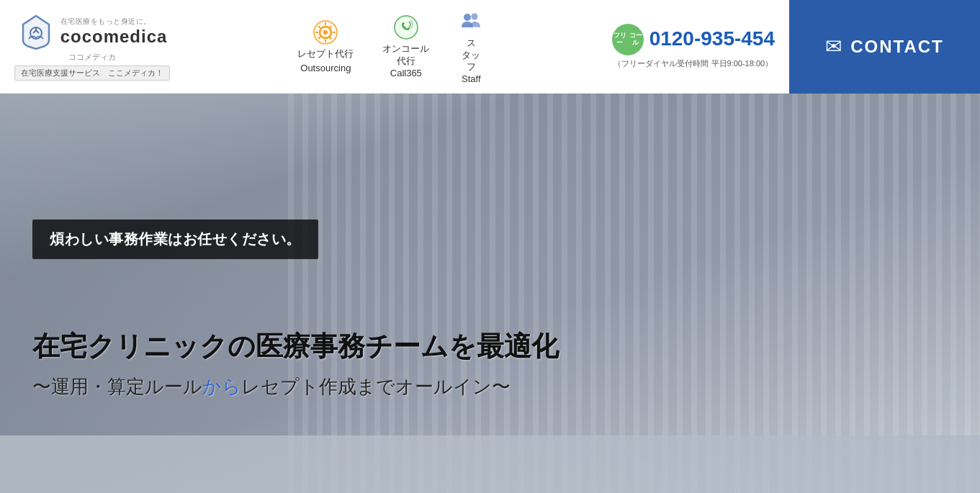 This screenshot has height=493, width=980. What do you see at coordinates (176, 239) in the screenshot?
I see `hero-badge: 煩わしい事務作業はお任せください。` at bounding box center [176, 239].